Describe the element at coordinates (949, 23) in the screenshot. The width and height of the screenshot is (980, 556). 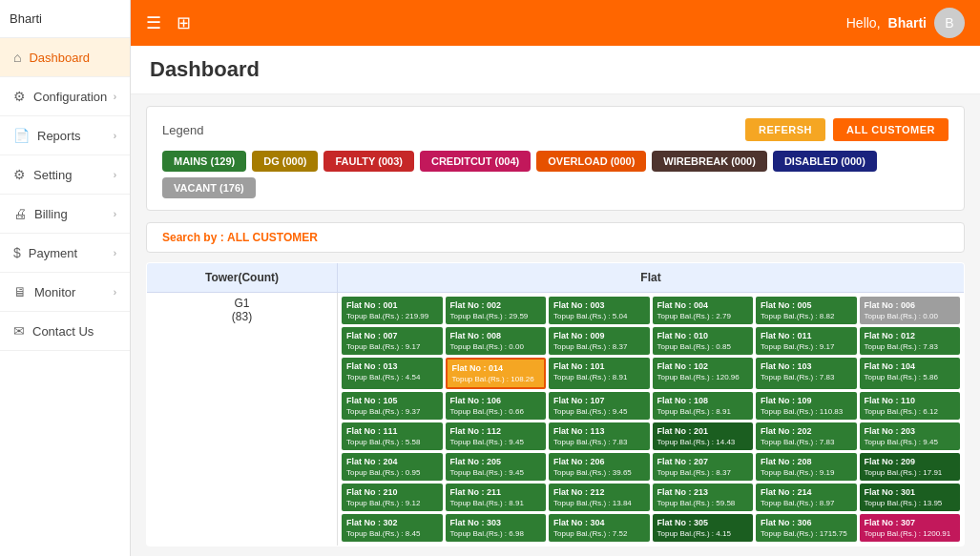
I see `avatar: B` at that location.